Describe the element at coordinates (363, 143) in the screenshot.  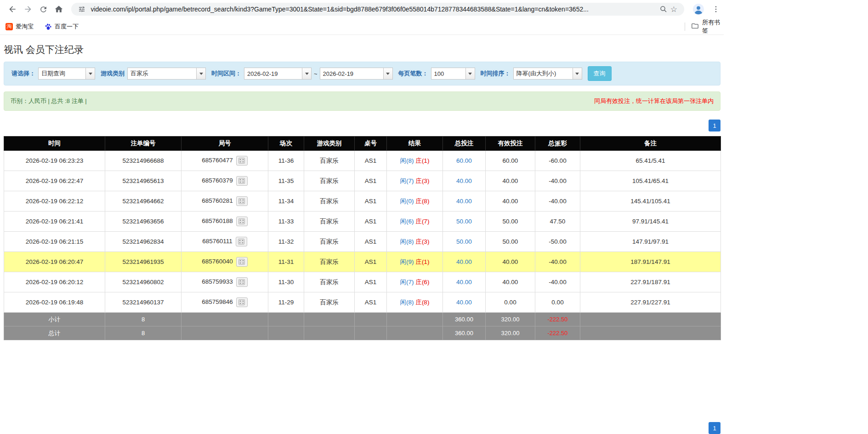
I see `table-header-row: 时间注单编号局号场次游戏类别桌号结果总投注有效投注总派彩备注` at that location.